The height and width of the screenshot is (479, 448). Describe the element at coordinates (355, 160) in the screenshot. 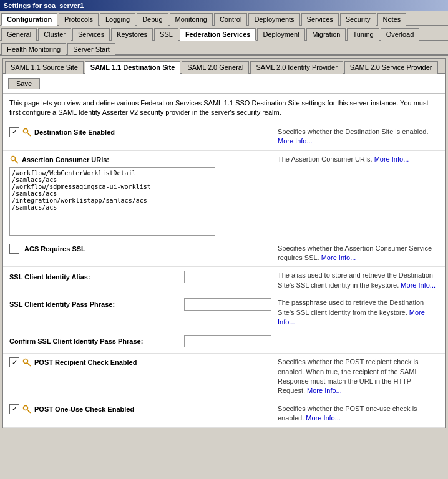

I see `field-description-assertion-consumer-uris: The Assertion Consumer URIs. More Info..…` at that location.